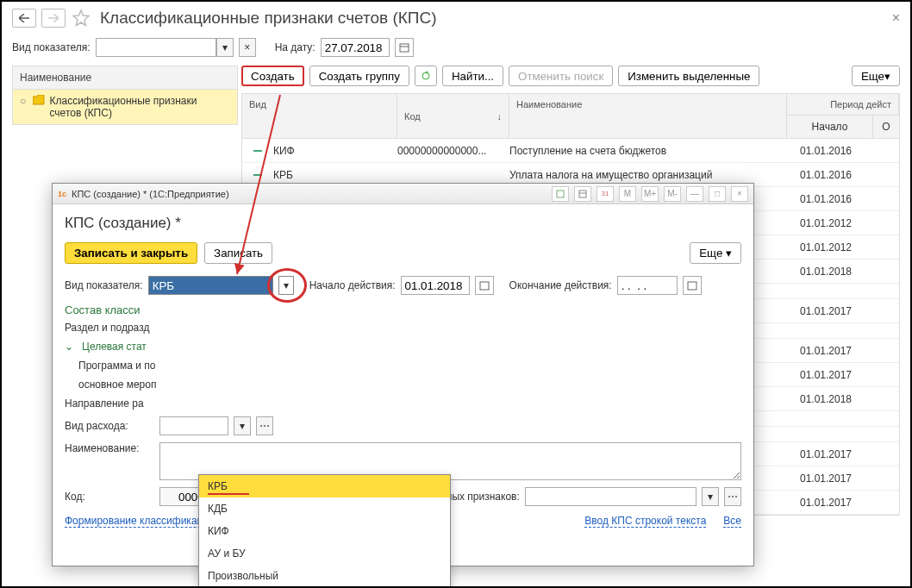 The image size is (912, 588). Describe the element at coordinates (117, 366) in the screenshot. I see `program-label: Программа и по` at that location.